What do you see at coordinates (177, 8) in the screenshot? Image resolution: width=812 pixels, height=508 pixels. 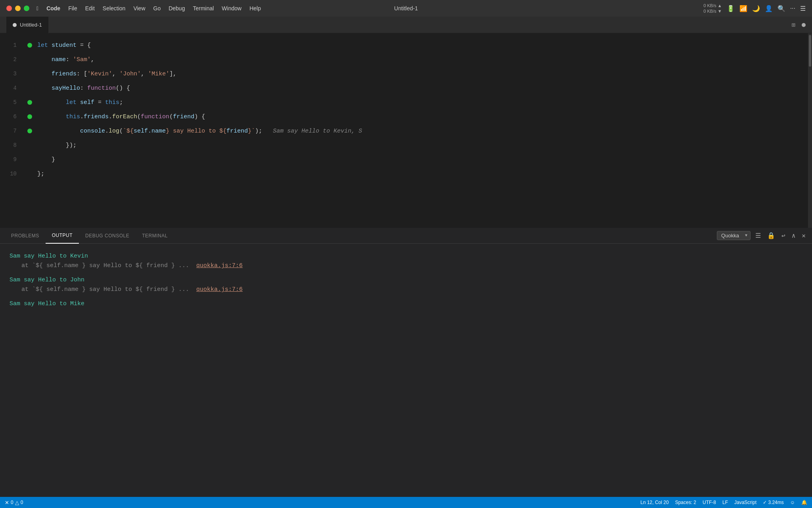 I see `menu-debug: Debug` at bounding box center [177, 8].